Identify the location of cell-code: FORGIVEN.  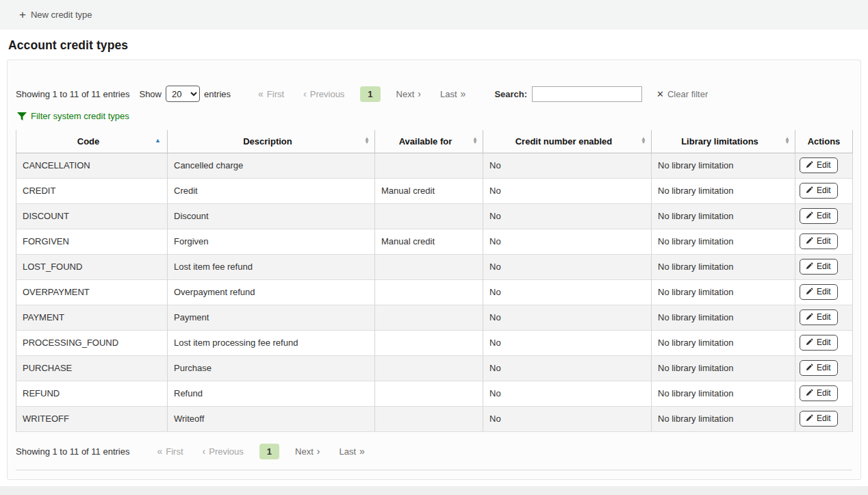
(92, 241).